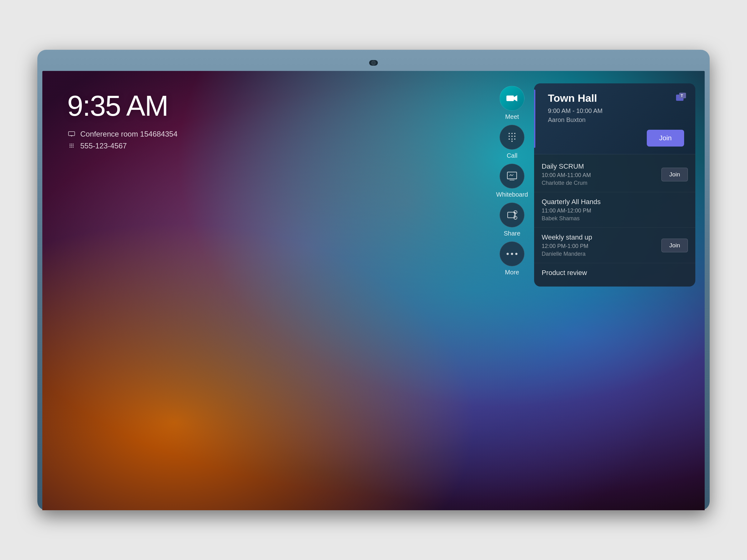 The image size is (747, 560). What do you see at coordinates (602, 237) in the screenshot?
I see `meeting-title-2: Weekly stand up` at bounding box center [602, 237].